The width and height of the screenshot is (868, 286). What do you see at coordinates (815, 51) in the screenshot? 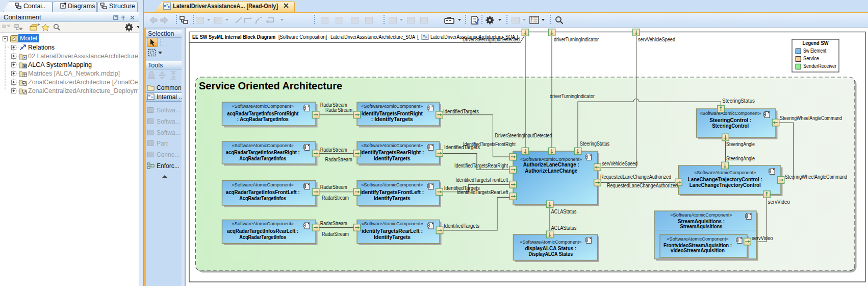
I see `svg-text: Sw Element` at bounding box center [815, 51].